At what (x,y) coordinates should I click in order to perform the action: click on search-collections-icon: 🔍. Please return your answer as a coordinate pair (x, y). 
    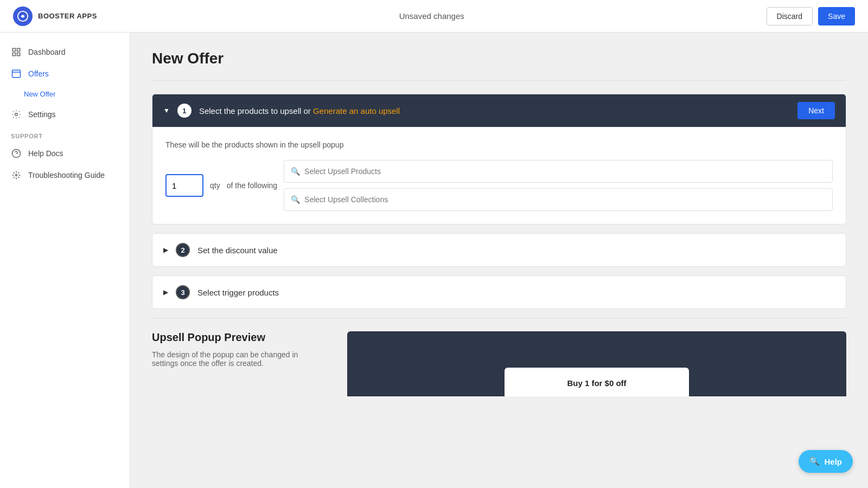
    Looking at the image, I should click on (295, 200).